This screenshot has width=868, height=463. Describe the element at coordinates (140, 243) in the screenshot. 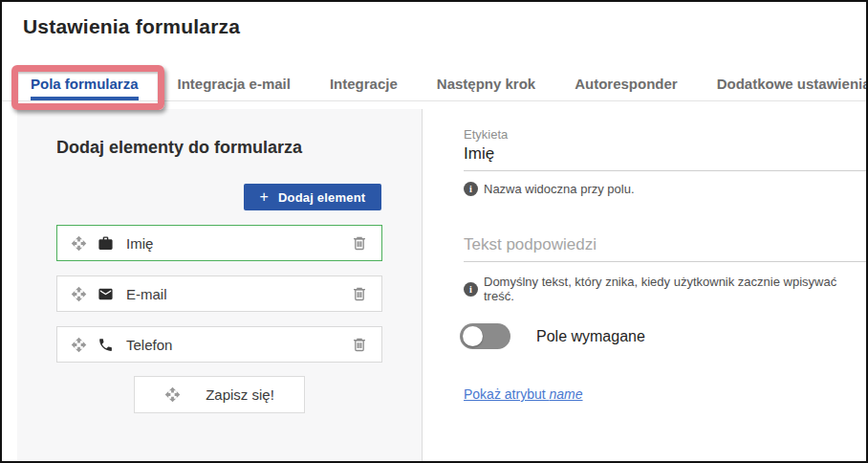

I see `field-label: Imię` at that location.